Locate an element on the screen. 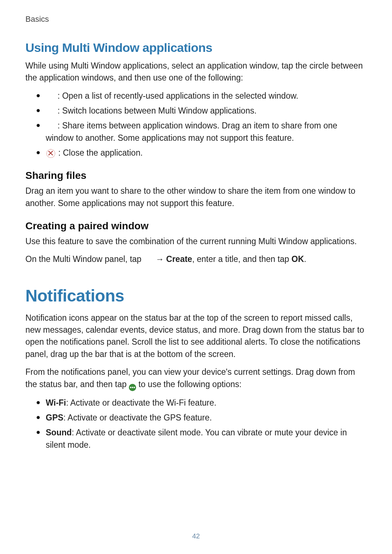 This screenshot has width=392, height=554. option-label-sound: Sound is located at coordinates (59, 432).